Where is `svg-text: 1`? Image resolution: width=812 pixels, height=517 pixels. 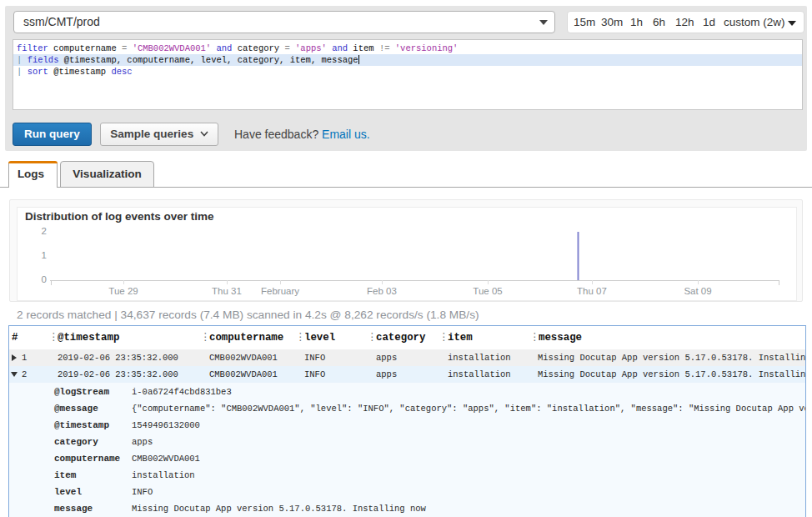 svg-text: 1 is located at coordinates (44, 255).